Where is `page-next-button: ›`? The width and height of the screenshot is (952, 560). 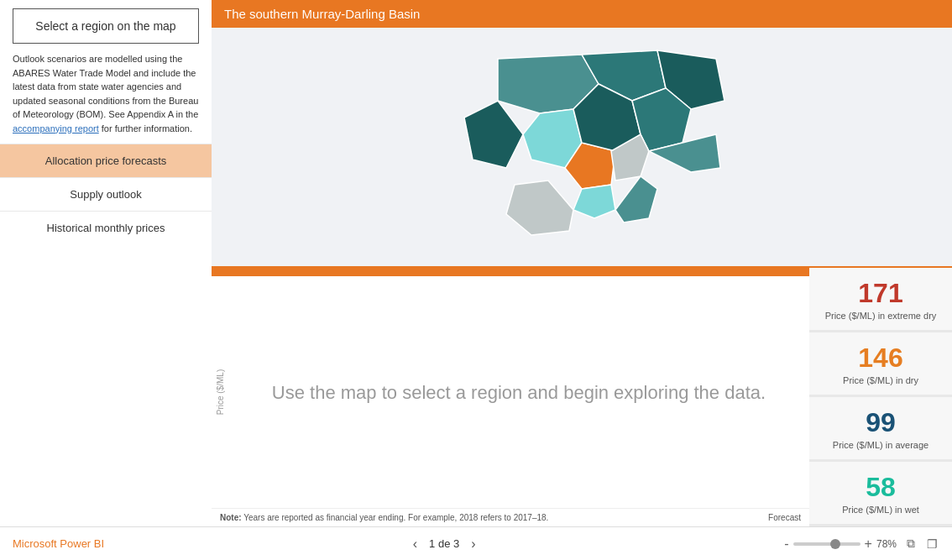
page-next-button: › is located at coordinates (473, 544).